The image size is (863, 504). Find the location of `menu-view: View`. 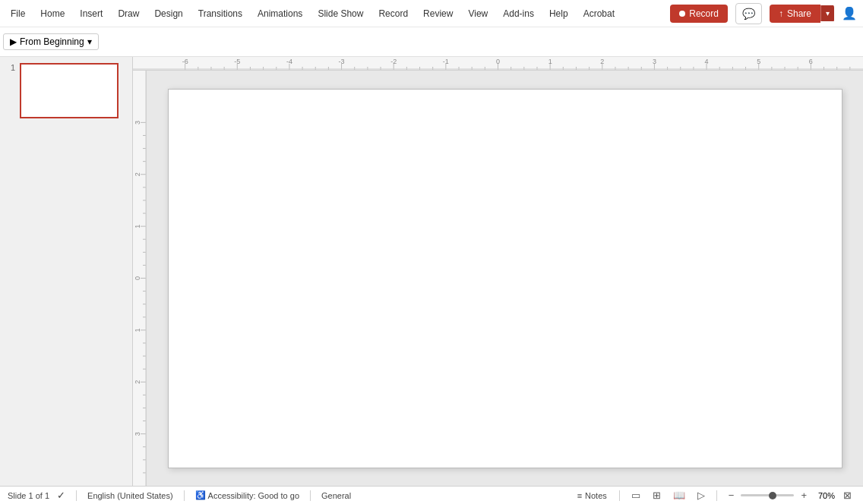

menu-view: View is located at coordinates (478, 14).